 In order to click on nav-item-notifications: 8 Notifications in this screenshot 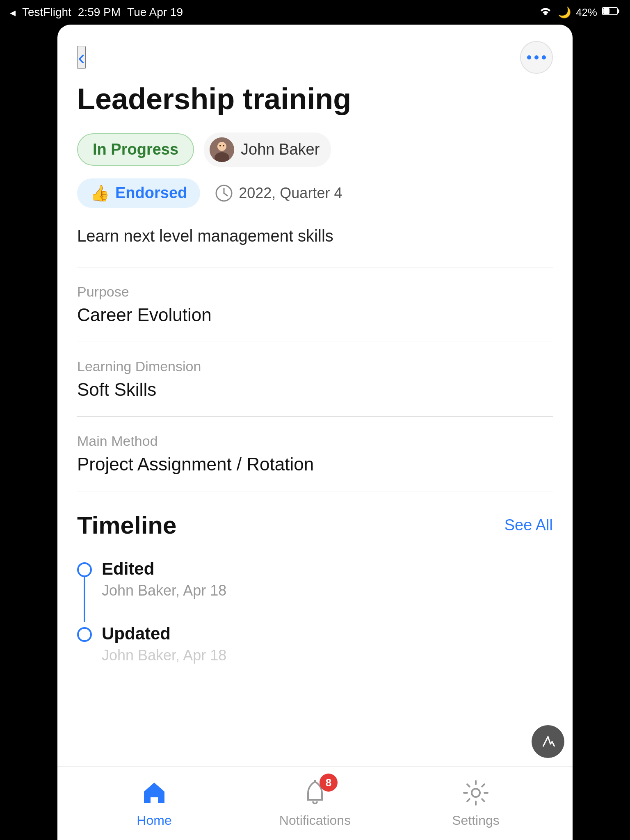, I will do `click(315, 803)`.